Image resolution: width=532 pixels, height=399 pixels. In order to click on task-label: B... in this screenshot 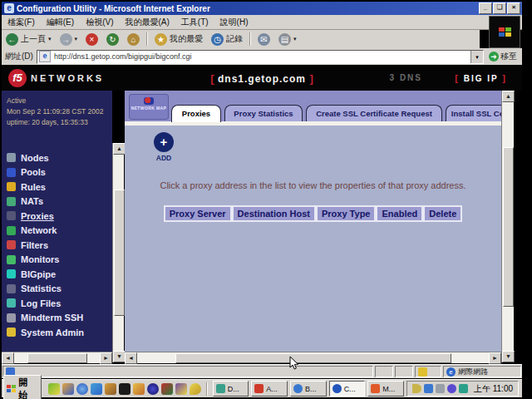, I will do `click(311, 389)`.